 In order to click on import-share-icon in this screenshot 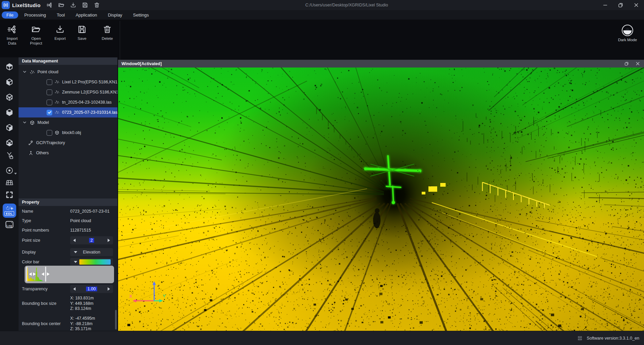, I will do `click(50, 5)`.